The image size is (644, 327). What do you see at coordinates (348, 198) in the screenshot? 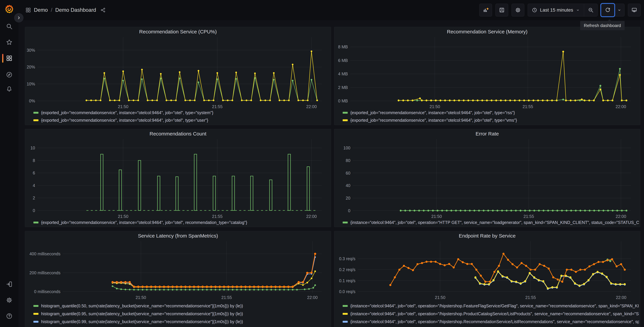
I see `y-tick-label: 20` at bounding box center [348, 198].